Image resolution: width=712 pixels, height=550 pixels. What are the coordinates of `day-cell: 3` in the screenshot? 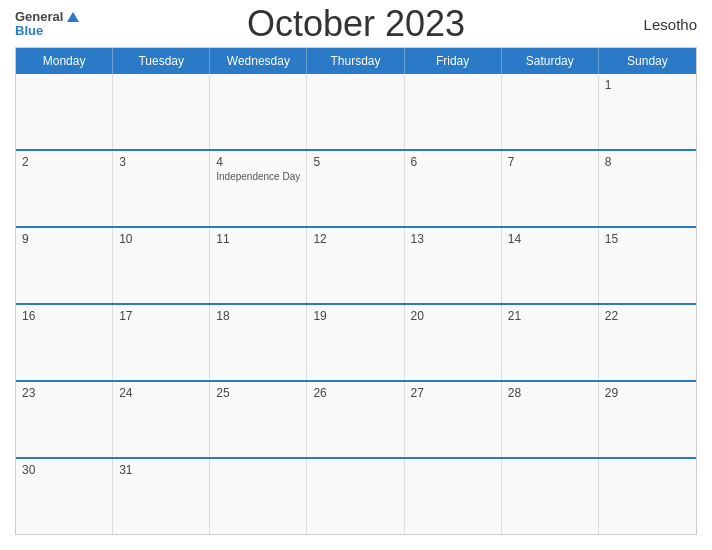 It's located at (162, 188).